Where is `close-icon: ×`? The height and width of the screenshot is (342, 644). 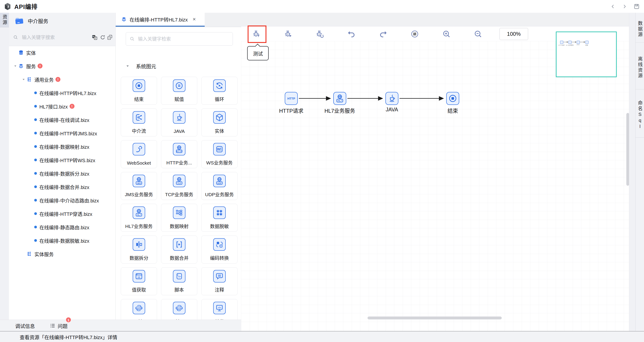 close-icon: × is located at coordinates (194, 19).